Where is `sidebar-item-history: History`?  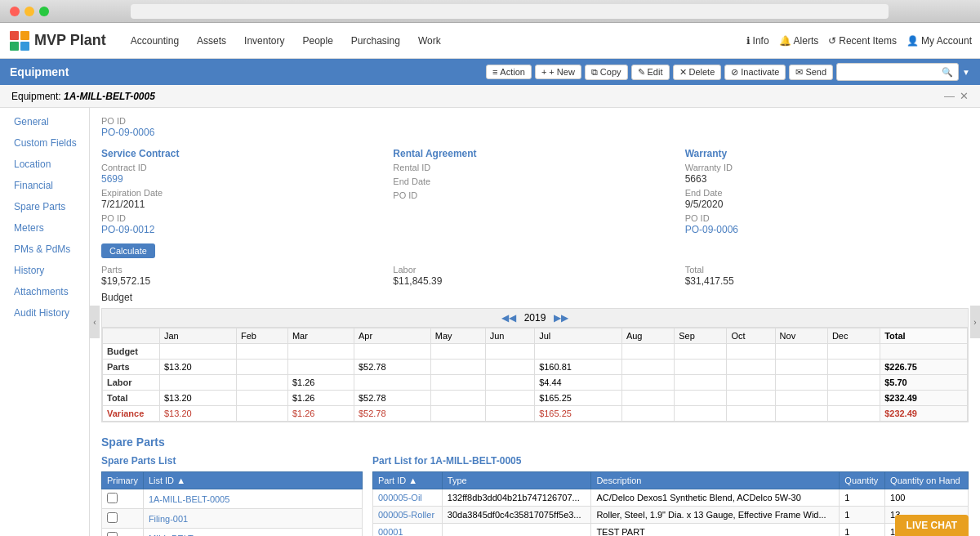 sidebar-item-history: History is located at coordinates (44, 270).